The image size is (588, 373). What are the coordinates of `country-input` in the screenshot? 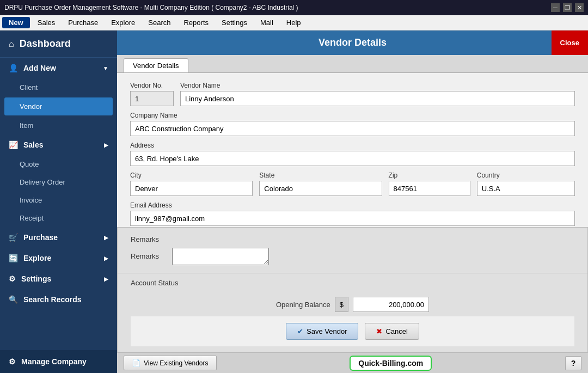 It's located at (526, 188).